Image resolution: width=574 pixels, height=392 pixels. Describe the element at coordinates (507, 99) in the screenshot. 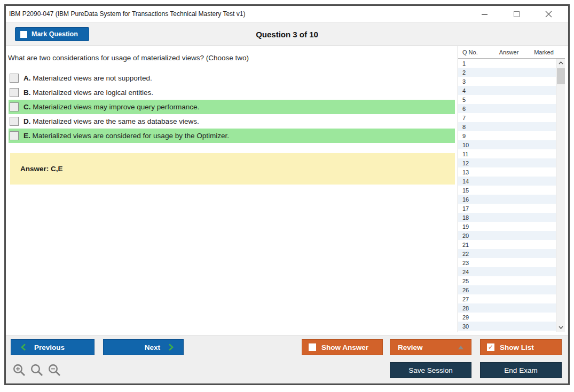

I see `question-list-row: 5` at that location.